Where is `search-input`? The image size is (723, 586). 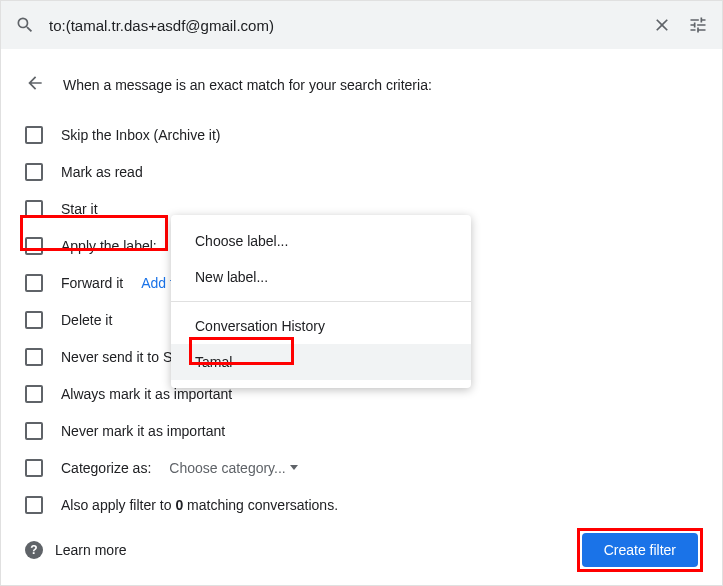 search-input is located at coordinates (344, 26).